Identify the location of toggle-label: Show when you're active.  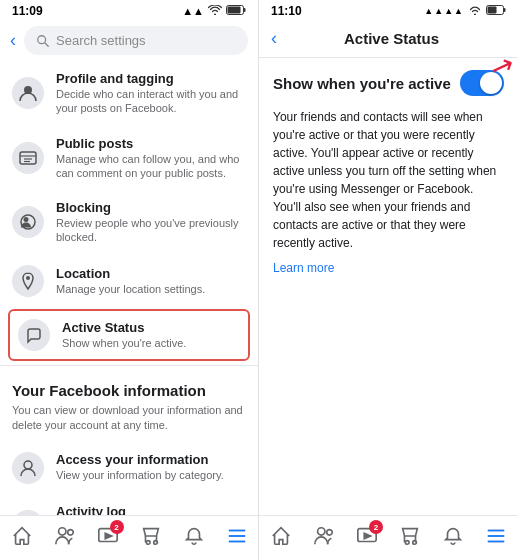
(362, 84).